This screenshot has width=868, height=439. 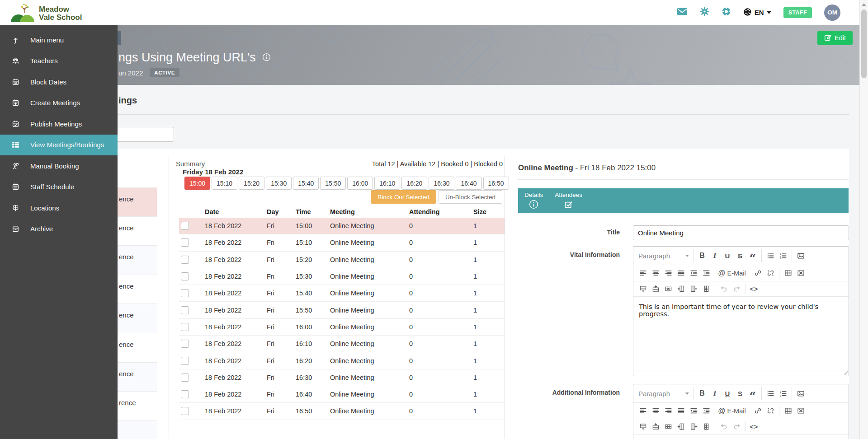 I want to click on time-slot-chip-15-40: 15:40, so click(x=306, y=183).